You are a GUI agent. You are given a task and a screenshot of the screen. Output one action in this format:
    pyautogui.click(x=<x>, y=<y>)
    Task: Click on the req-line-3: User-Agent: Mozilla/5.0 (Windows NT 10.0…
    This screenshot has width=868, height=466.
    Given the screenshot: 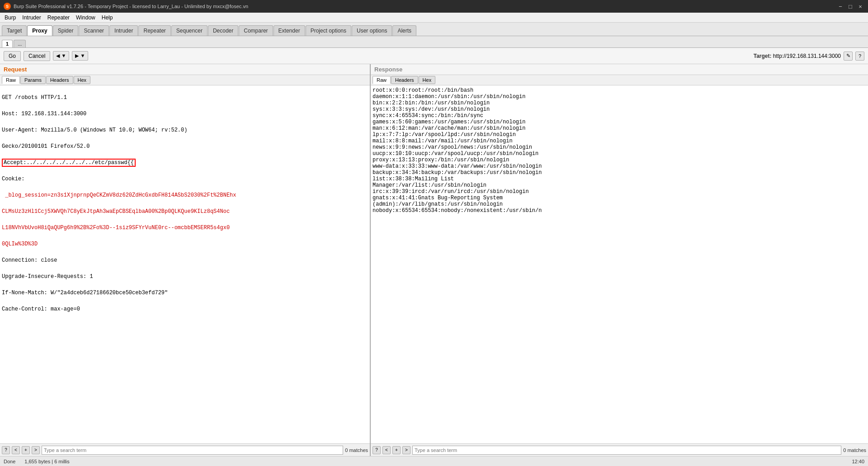 What is the action you would take?
    pyautogui.click(x=94, y=130)
    